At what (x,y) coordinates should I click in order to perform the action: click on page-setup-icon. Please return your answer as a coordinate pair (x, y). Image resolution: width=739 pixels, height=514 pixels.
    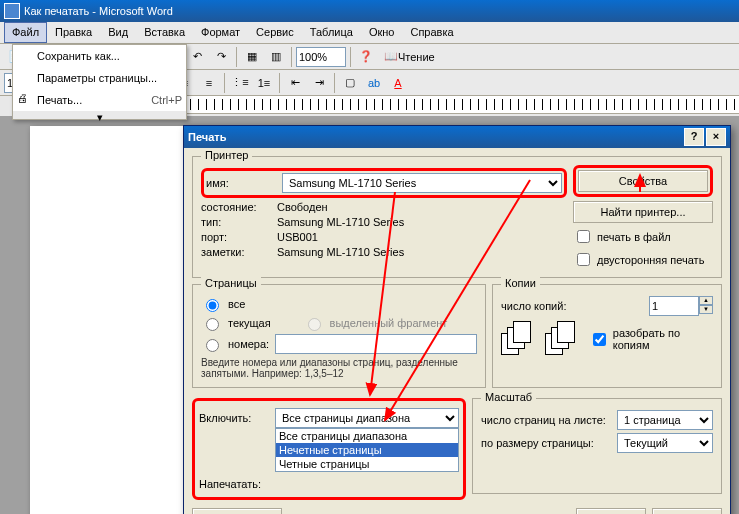
    Looking at the image, I should click on (27, 78).